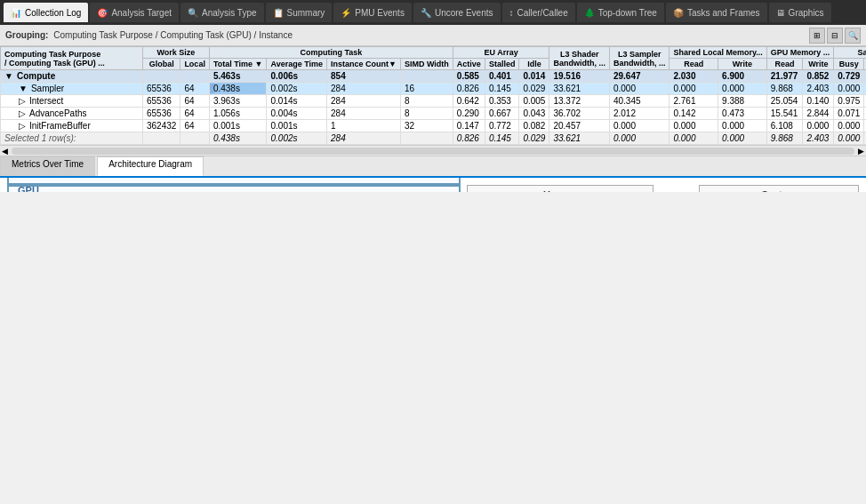 The image size is (866, 504). Describe the element at coordinates (784, 64) in the screenshot. I see `col-header-gpu-read: Read` at that location.